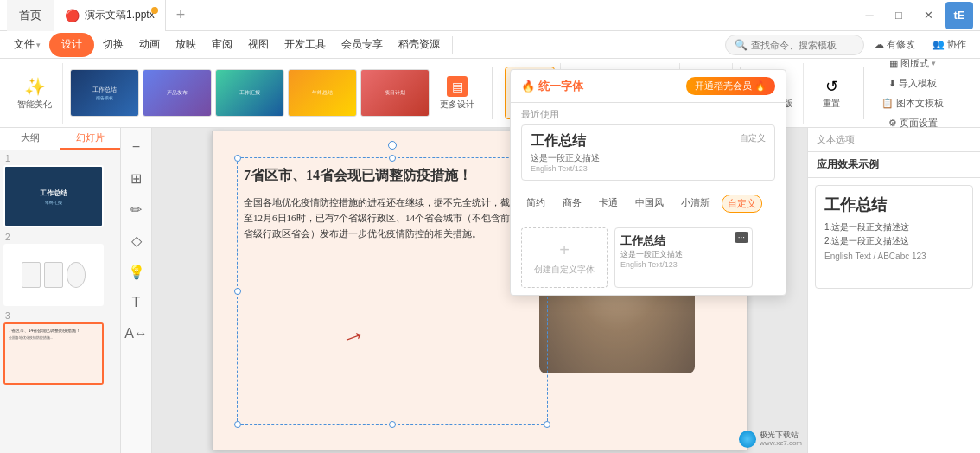  I want to click on settings-icon: ⚙, so click(893, 123).